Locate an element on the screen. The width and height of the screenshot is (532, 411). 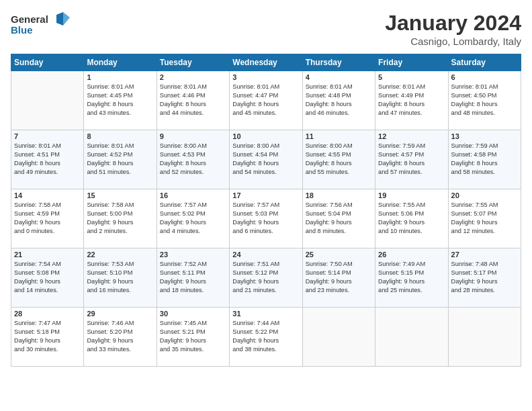
calendar-cell: 19Sunrise: 7:55 AMSunset: 5:06 PMDayligh… is located at coordinates (412, 219).